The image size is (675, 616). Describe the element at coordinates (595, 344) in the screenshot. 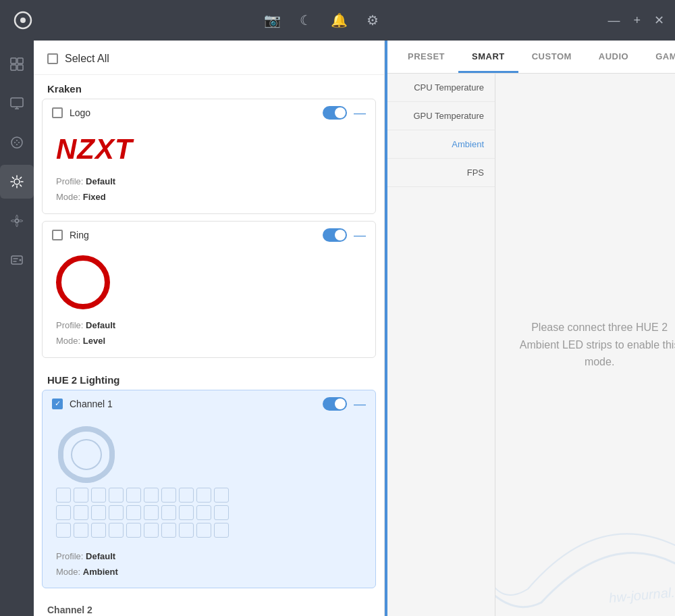

I see `ambient-message: Please connect three HUE 2 Ambient LED s…` at that location.